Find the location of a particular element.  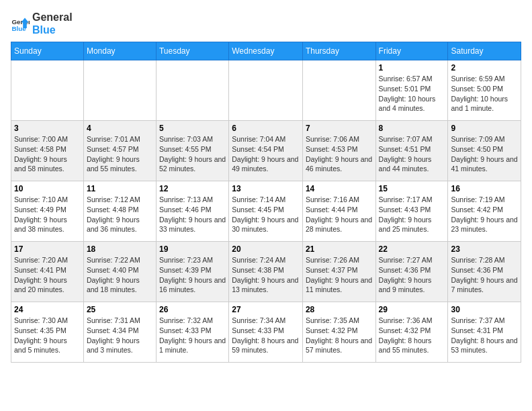

calendar-cell: 10Sunrise: 7:10 AM Sunset: 4:49 PM Dayli… is located at coordinates (48, 212).